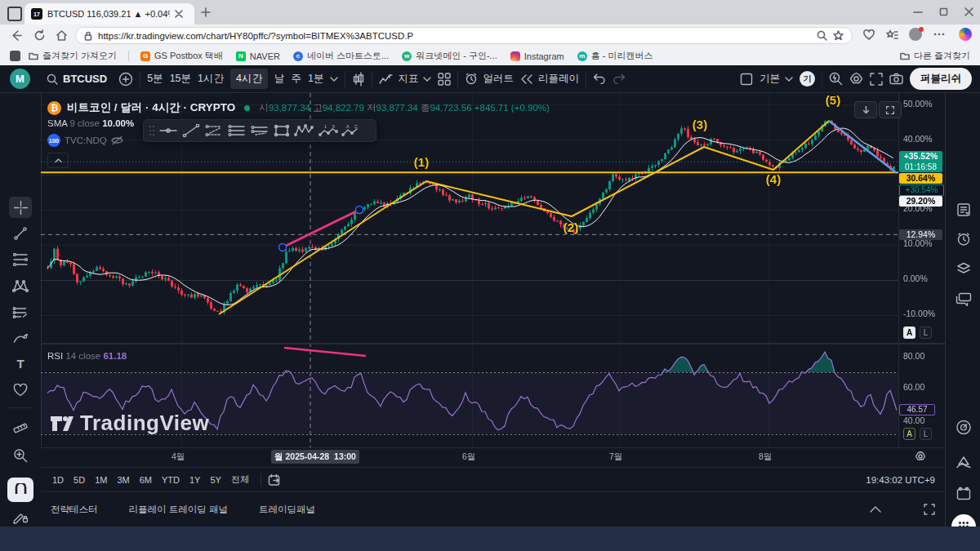  I want to click on layout-grid-icon, so click(444, 79).